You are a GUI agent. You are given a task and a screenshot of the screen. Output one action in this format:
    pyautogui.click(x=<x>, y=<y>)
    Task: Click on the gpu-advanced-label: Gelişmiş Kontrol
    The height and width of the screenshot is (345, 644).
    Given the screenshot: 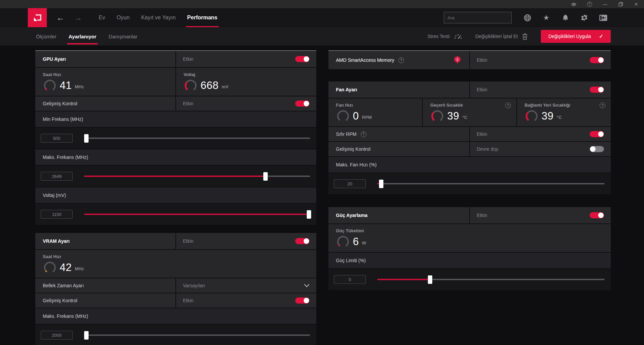 What is the action you would take?
    pyautogui.click(x=105, y=104)
    